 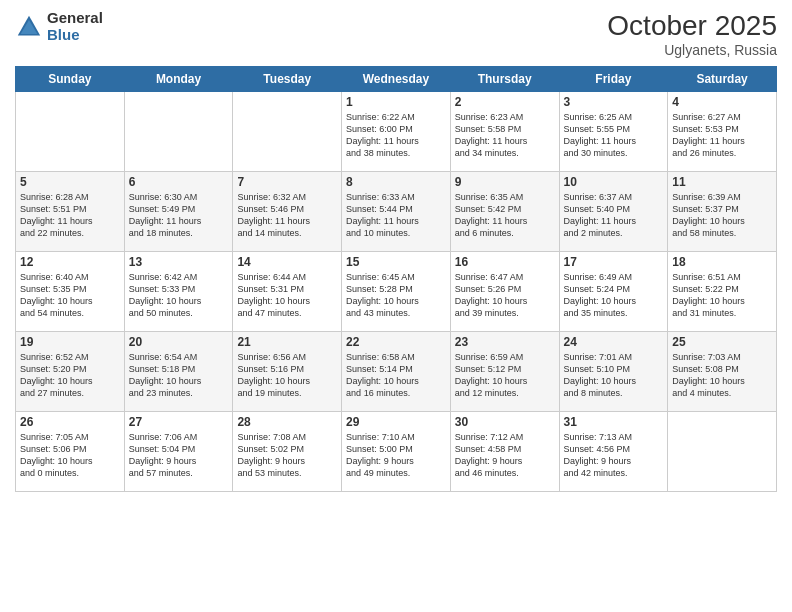 I want to click on day-info: Sunrise: 6:52 AM Sunset: 5:20 PM Dayligh…, so click(x=70, y=376).